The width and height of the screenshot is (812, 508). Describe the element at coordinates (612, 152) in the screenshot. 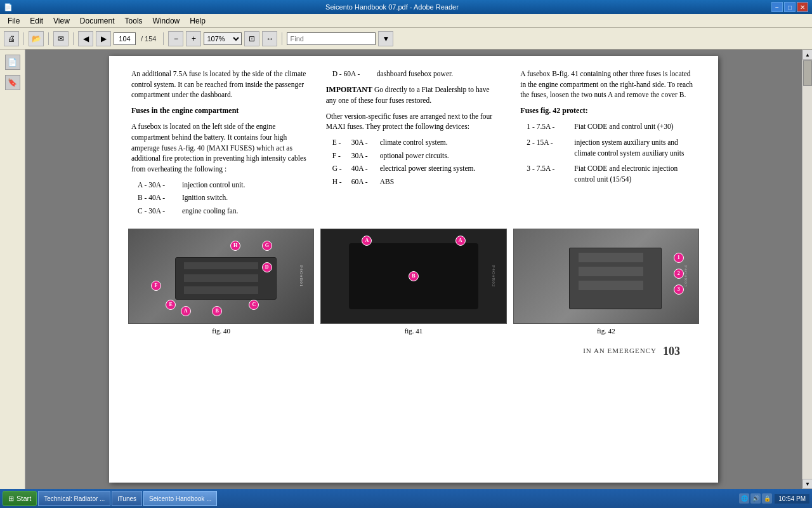

I see `col3-items: 1 - 7.5A - Fiat CODE and control unit (+…` at that location.